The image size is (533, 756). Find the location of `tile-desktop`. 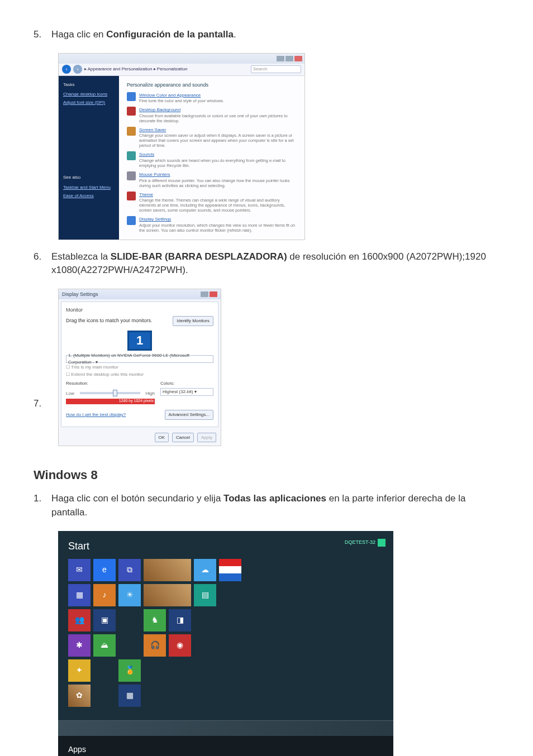

tile-desktop is located at coordinates (168, 595).